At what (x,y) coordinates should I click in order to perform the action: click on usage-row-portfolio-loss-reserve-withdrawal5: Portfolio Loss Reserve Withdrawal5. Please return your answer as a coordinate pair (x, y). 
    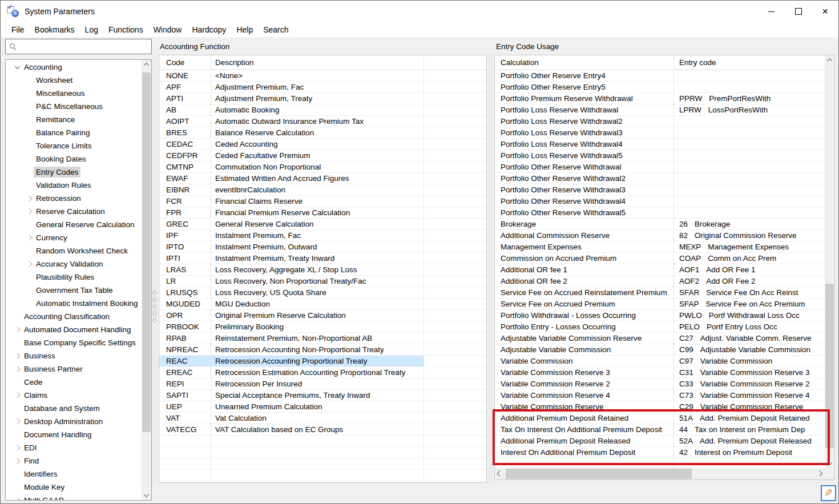
    Looking at the image, I should click on (660, 156).